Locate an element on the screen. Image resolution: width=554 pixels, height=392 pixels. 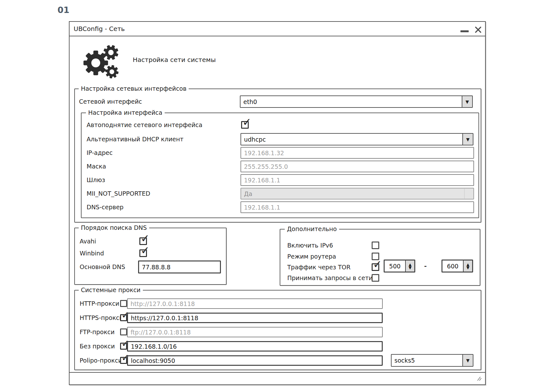
avahi-label: Avahi is located at coordinates (88, 241).